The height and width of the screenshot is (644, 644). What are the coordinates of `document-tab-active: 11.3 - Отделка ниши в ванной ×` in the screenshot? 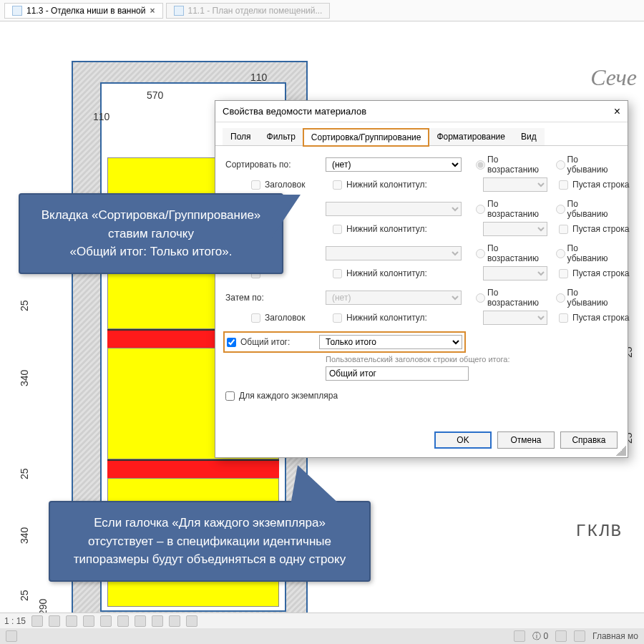 It's located at (84, 11).